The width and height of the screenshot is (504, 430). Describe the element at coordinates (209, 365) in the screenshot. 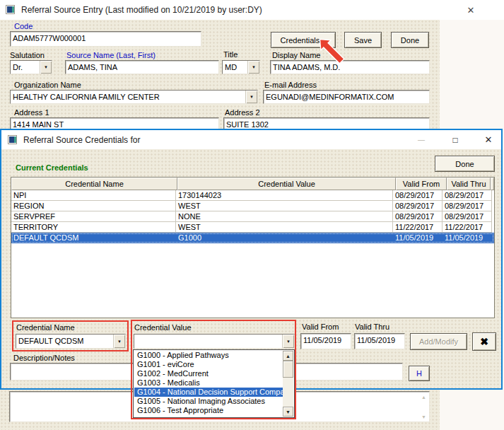

I see `dropdown-item: G1001 - eviCore` at that location.